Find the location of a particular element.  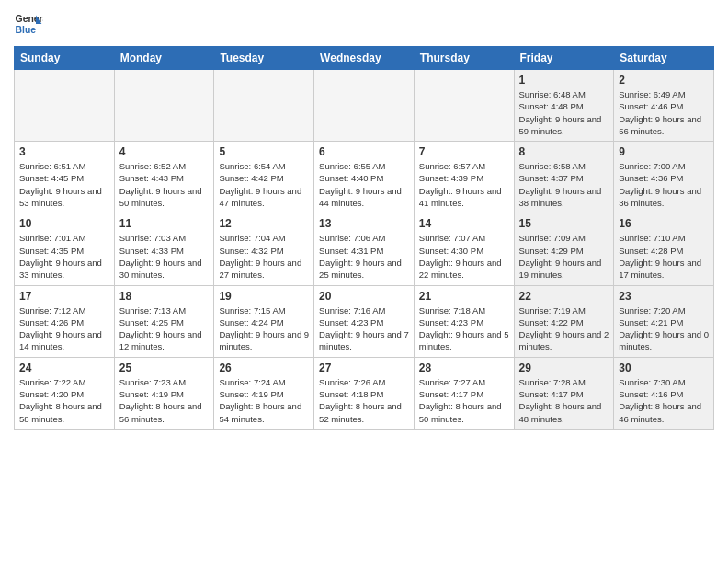

calendar-day-cell: 16Sunrise: 7:10 AM Sunset: 4:28 PM Dayli… is located at coordinates (664, 249).